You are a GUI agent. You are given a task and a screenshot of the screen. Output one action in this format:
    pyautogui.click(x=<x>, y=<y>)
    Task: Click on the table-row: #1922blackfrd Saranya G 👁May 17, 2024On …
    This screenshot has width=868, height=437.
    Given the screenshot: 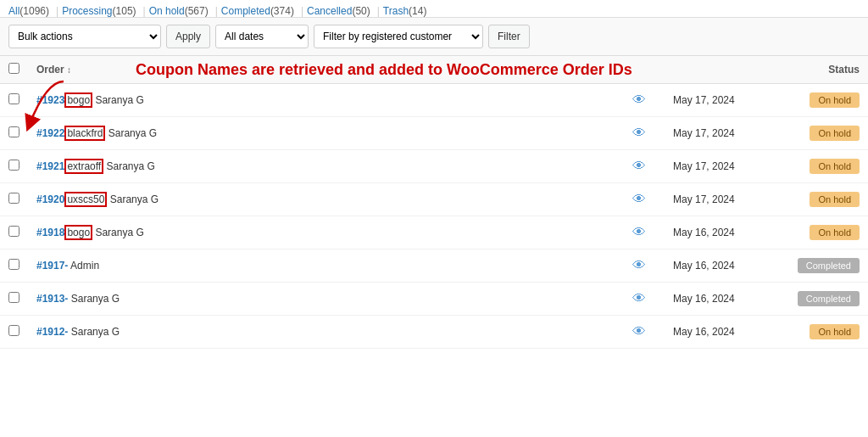 What is the action you would take?
    pyautogui.click(x=434, y=134)
    